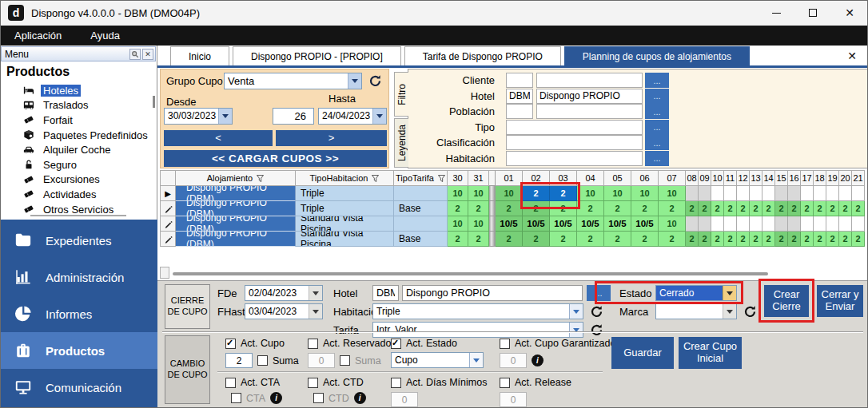 This screenshot has height=408, width=868. I want to click on filtro-habitacion-browse-button: ..., so click(657, 158).